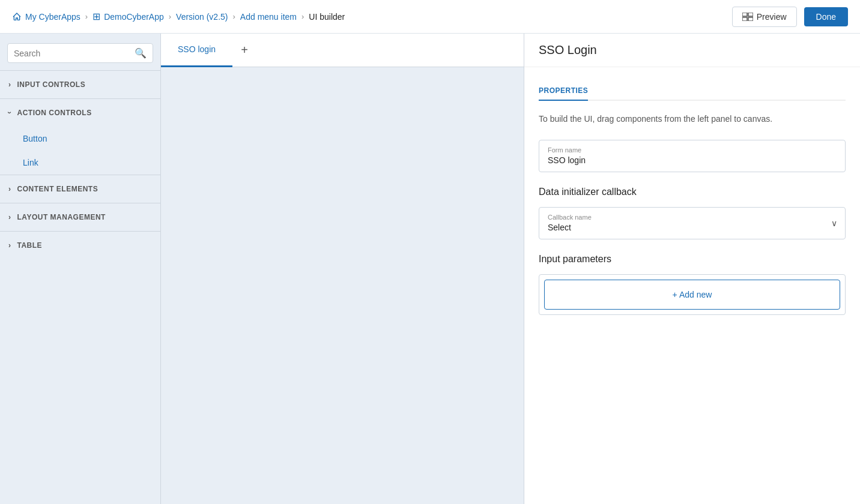 The height and width of the screenshot is (504, 860). I want to click on tab-properties: PROPERTIES, so click(563, 91).